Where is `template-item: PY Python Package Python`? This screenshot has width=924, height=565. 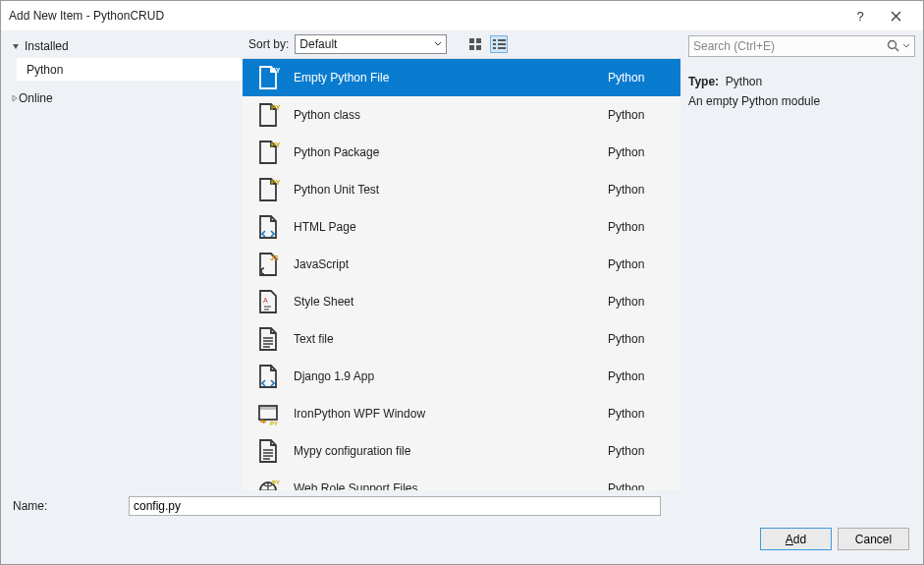 template-item: PY Python Package Python is located at coordinates (462, 152).